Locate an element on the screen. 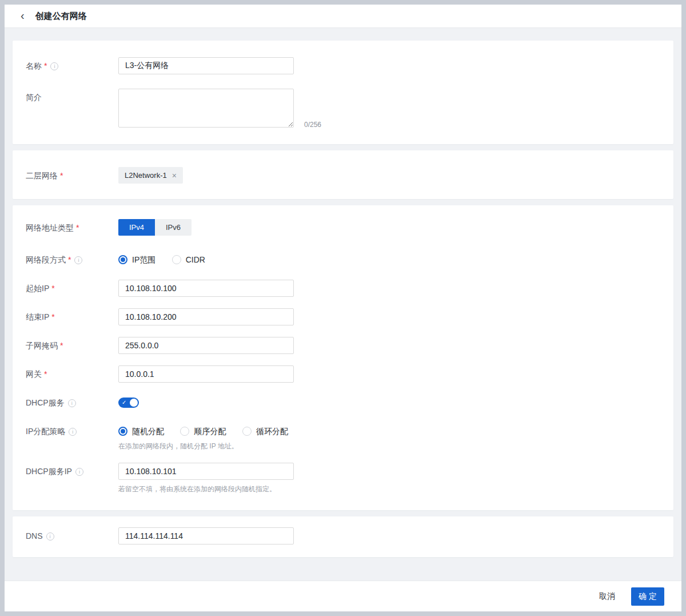 The width and height of the screenshot is (686, 616). l2-network-tag-label: L2Network-1 is located at coordinates (146, 175).